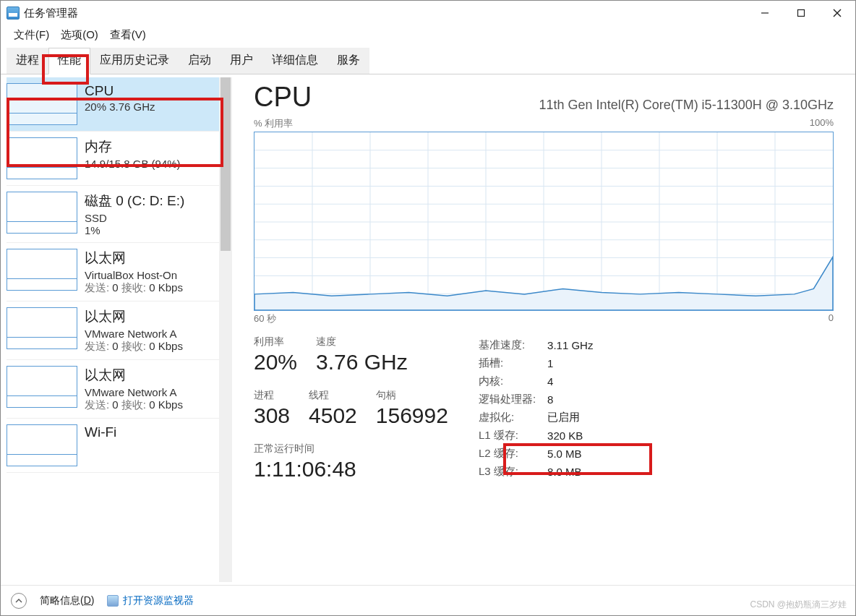 The width and height of the screenshot is (856, 616). Describe the element at coordinates (115, 214) in the screenshot. I see `sidebar-item: 磁盘 0 (C: D: E:)SSD1%` at that location.